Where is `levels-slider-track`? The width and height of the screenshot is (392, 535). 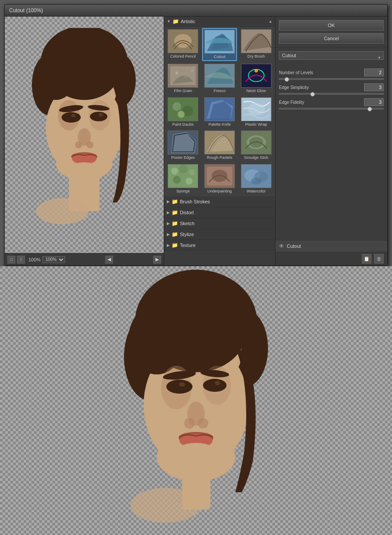
levels-slider-track is located at coordinates (331, 79).